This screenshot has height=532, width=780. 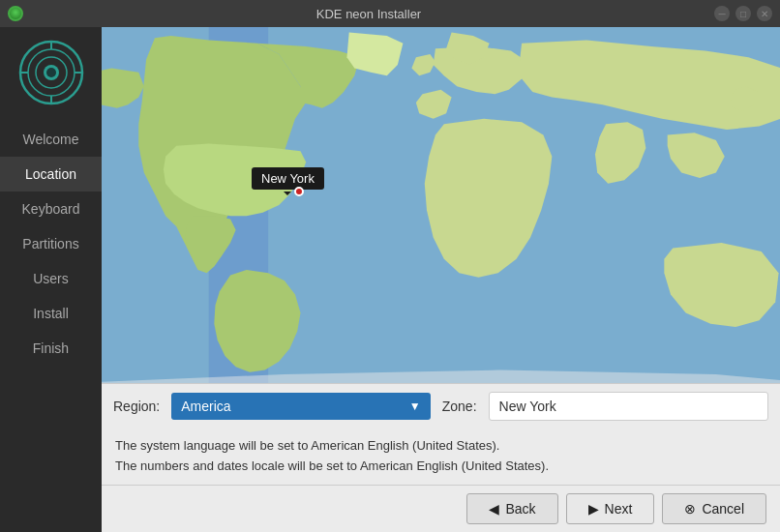 I want to click on cancel-button: ⊗ Cancel, so click(x=714, y=509).